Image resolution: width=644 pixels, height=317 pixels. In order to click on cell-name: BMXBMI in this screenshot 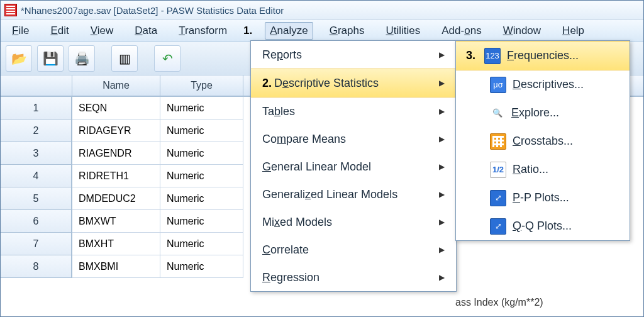, I will do `click(116, 267)`.